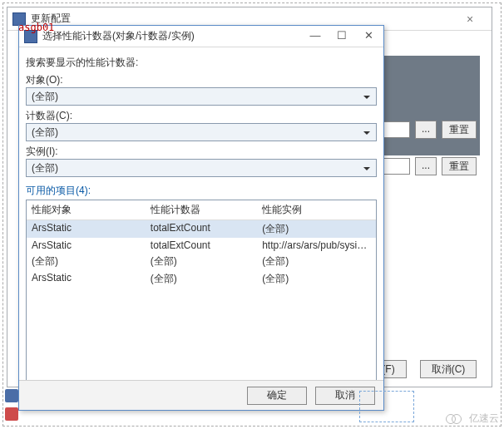 This screenshot has width=504, height=429. Describe the element at coordinates (201, 37) in the screenshot. I see `dialog-titlebar: 选择性能计数器(对象/计数器/实例) — ☐ ✕` at that location.